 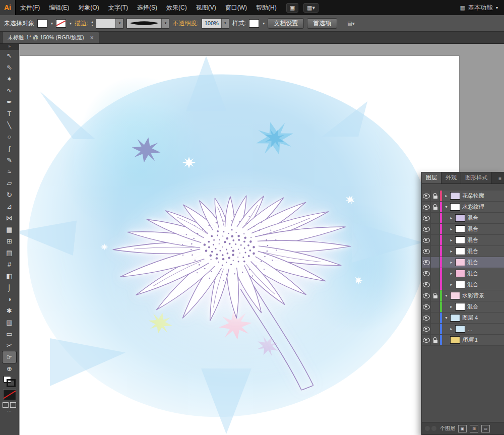 What do you see at coordinates (266, 8) in the screenshot?
I see `menu-help: 帮助(H)` at bounding box center [266, 8].